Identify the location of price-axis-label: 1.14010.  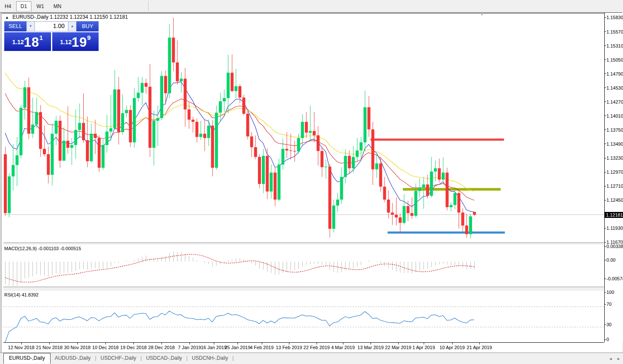
(615, 116).